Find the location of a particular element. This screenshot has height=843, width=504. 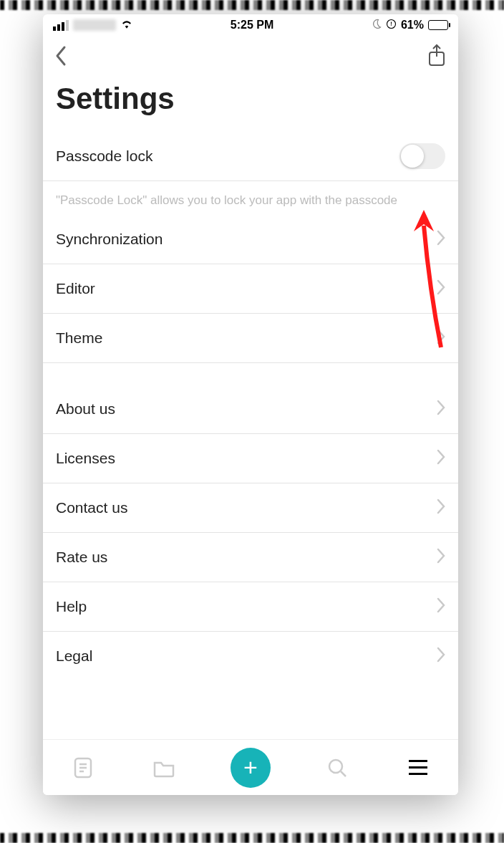

setting-row-legal: Legal is located at coordinates (251, 646).